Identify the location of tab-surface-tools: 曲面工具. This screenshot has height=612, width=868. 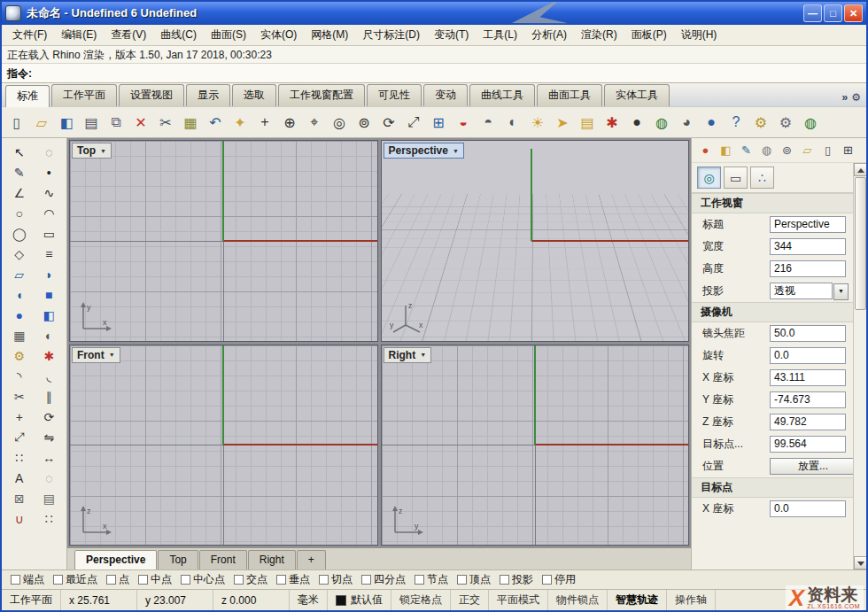
(570, 96).